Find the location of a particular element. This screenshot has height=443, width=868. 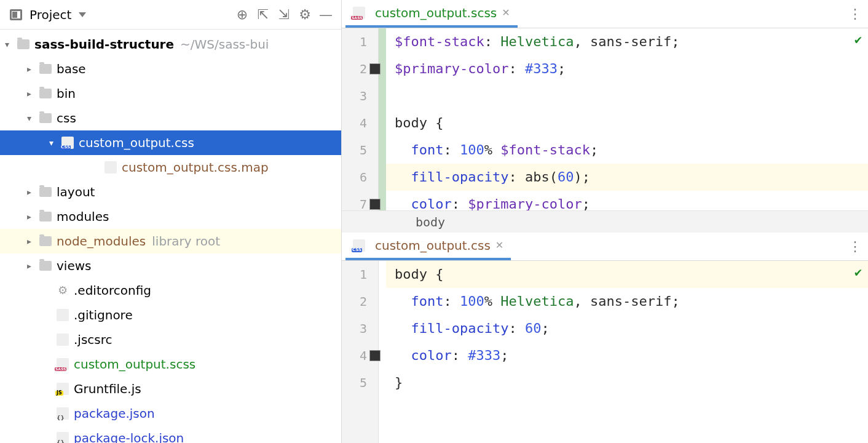

editor-tabs-bottom: custom_output.css ✕ ⋮ is located at coordinates (605, 247).